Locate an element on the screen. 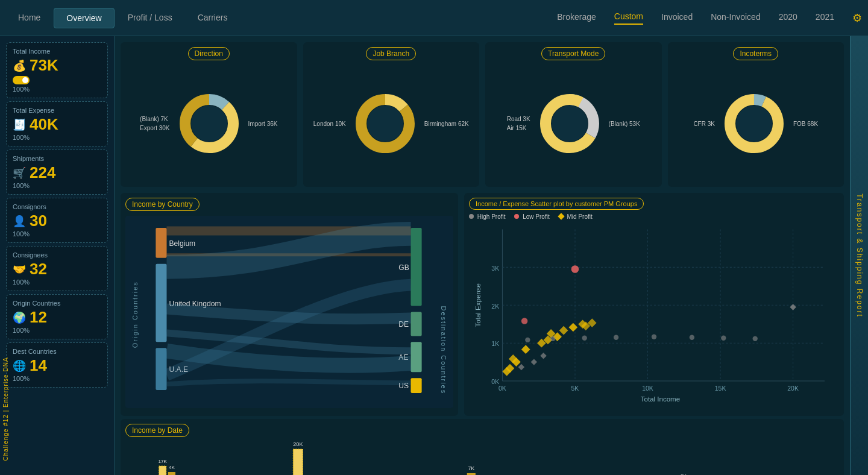 This screenshot has height=475, width=868. total-income-value: 73K is located at coordinates (44, 65).